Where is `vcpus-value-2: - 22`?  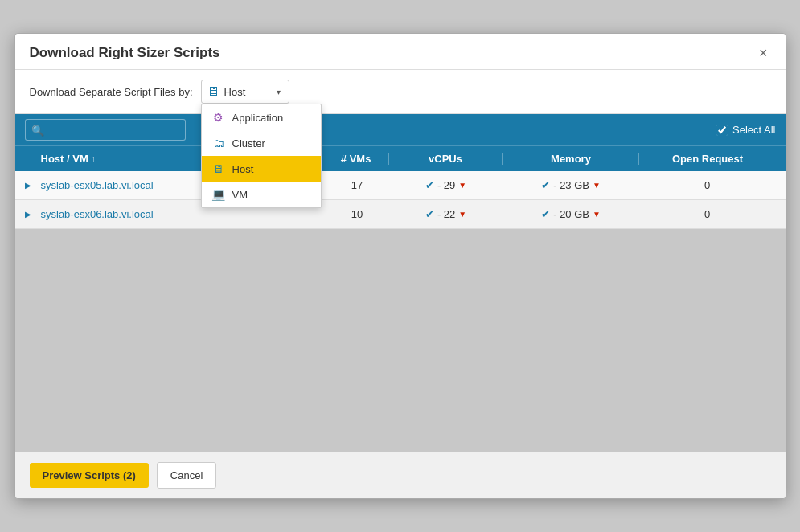 vcpus-value-2: - 22 is located at coordinates (446, 214).